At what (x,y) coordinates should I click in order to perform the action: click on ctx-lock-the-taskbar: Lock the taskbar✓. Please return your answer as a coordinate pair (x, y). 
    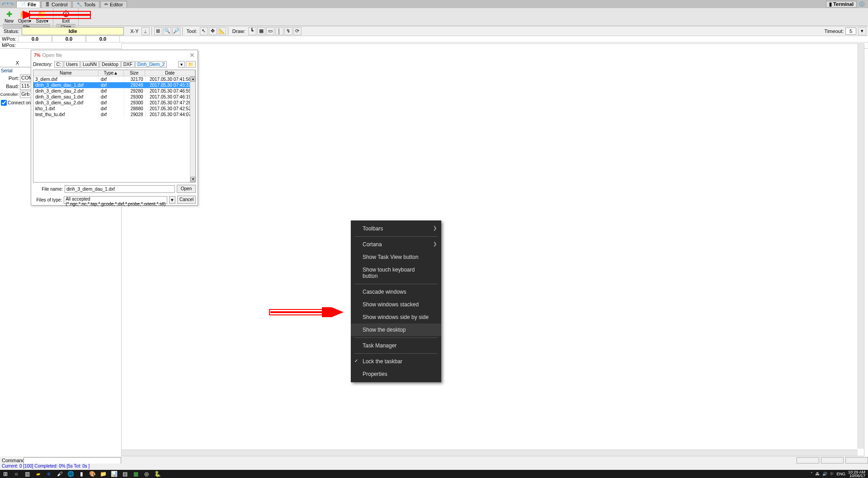
    Looking at the image, I should click on (396, 361).